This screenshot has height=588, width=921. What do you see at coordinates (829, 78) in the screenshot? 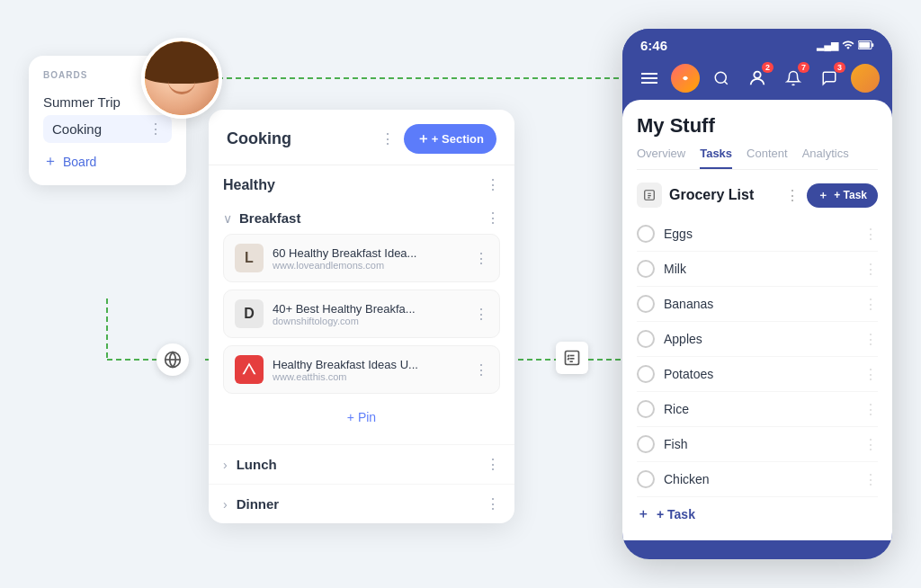
I see `chat-icon: 3` at bounding box center [829, 78].